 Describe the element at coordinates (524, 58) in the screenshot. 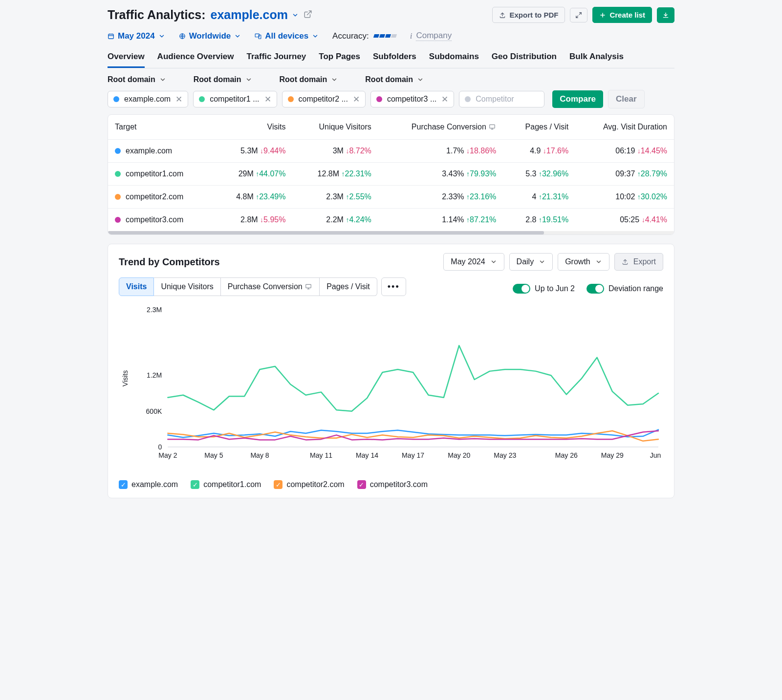

I see `tab-geo-distribution: Geo Distribution` at that location.